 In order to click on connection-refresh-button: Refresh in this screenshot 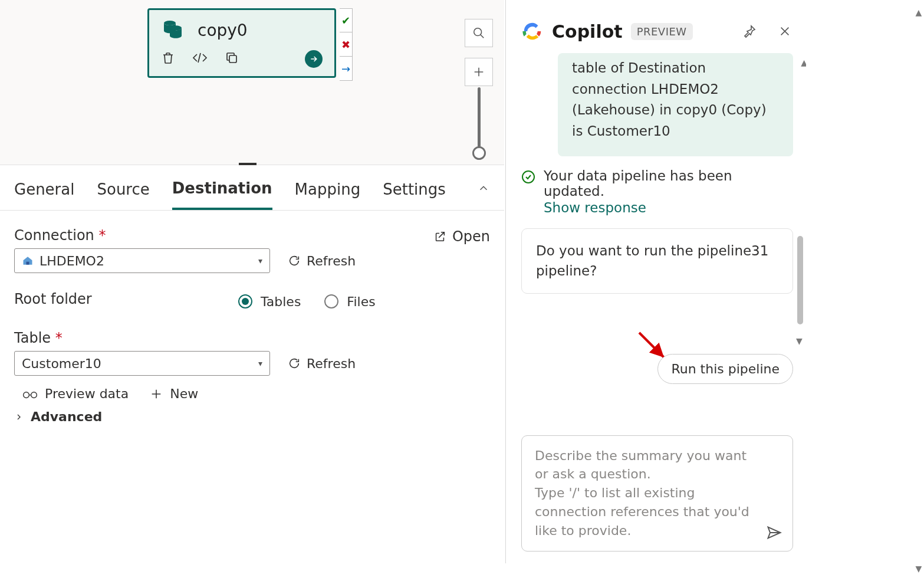, I will do `click(322, 261)`.